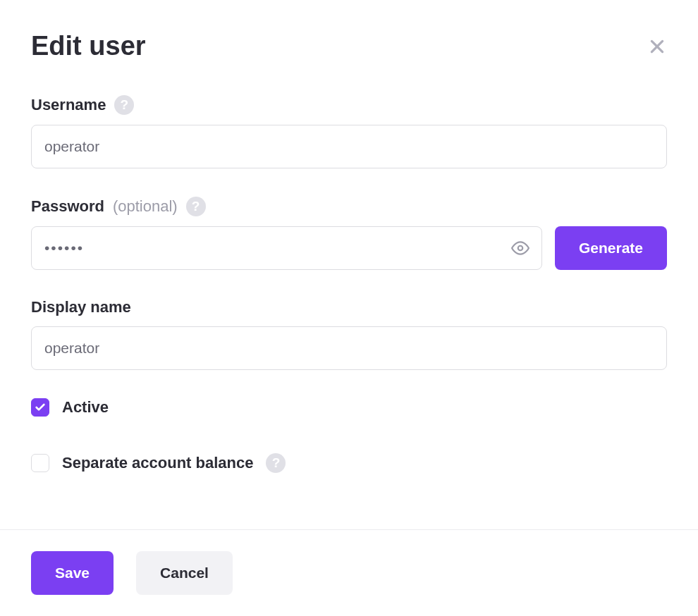  Describe the element at coordinates (68, 207) in the screenshot. I see `password-label: Password` at that location.